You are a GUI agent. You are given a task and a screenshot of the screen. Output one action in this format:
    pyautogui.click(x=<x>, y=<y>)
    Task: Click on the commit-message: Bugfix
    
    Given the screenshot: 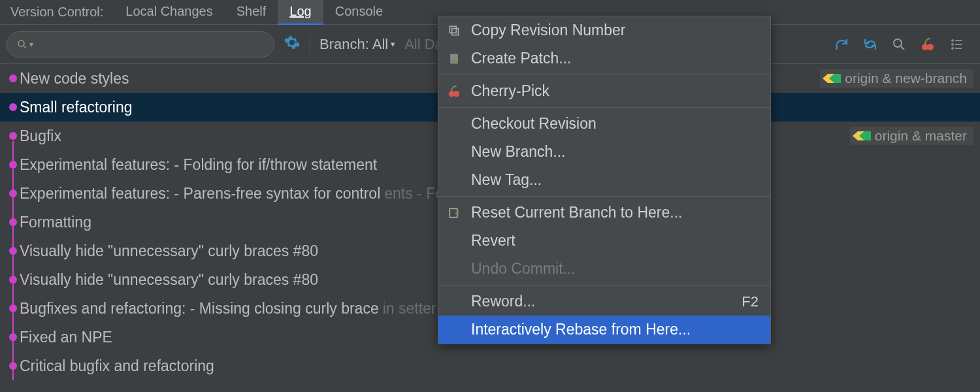 What is the action you would take?
    pyautogui.click(x=41, y=136)
    